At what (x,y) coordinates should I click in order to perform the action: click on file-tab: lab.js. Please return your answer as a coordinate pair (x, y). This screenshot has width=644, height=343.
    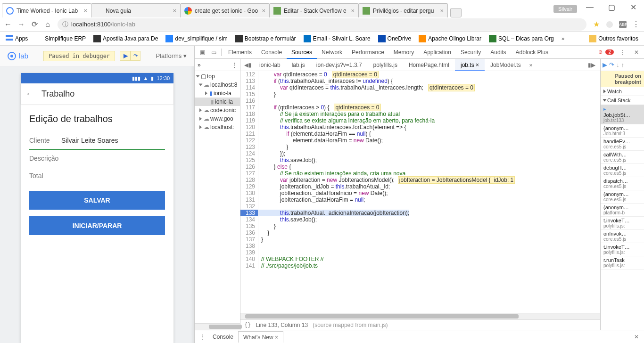
    Looking at the image, I should click on (298, 65).